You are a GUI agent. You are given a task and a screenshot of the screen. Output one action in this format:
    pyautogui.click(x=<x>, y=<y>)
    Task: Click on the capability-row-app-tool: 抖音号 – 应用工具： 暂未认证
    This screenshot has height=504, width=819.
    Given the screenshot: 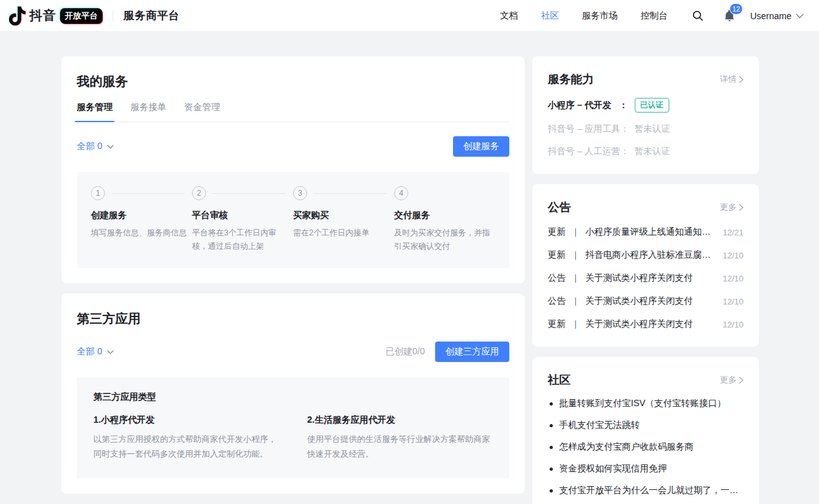 What is the action you would take?
    pyautogui.click(x=646, y=129)
    